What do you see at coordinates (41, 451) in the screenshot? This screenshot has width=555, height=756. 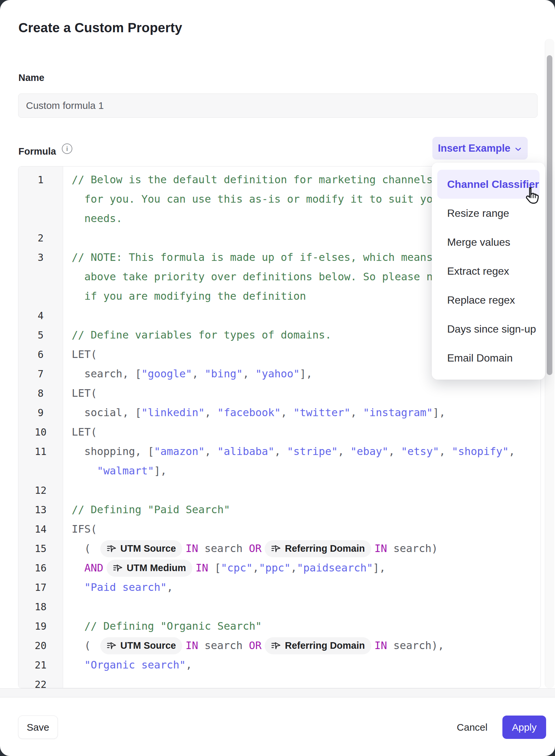 I see `line-number: 11` at bounding box center [41, 451].